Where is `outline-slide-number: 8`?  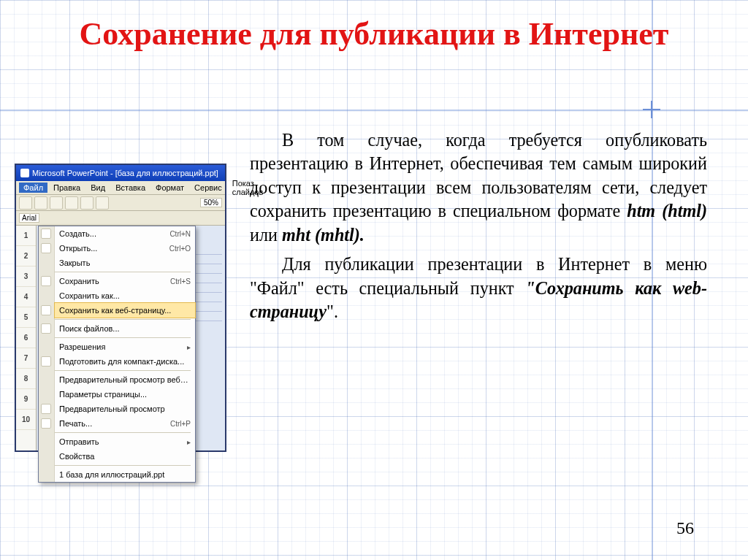
outline-slide-number: 8 is located at coordinates (26, 379).